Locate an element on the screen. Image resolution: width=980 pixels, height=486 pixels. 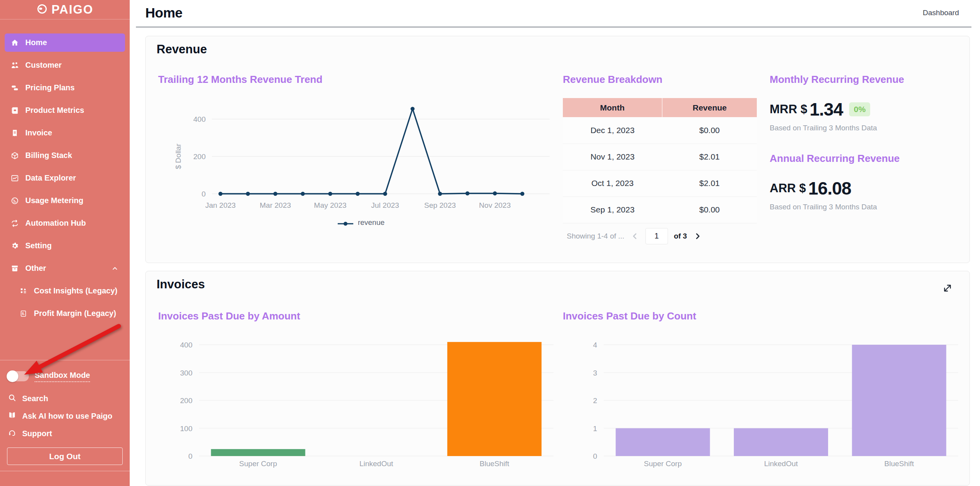
legend-label: revenue is located at coordinates (372, 223).